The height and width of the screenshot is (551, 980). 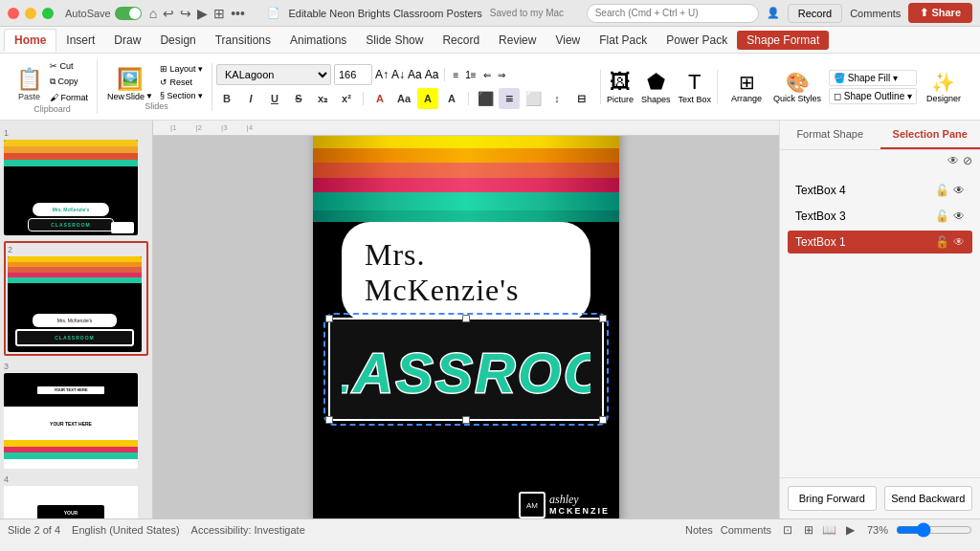 I want to click on slide-thumb-1: 1 Mrs. McKenzie's CLASSROOM, so click(x=77, y=182).